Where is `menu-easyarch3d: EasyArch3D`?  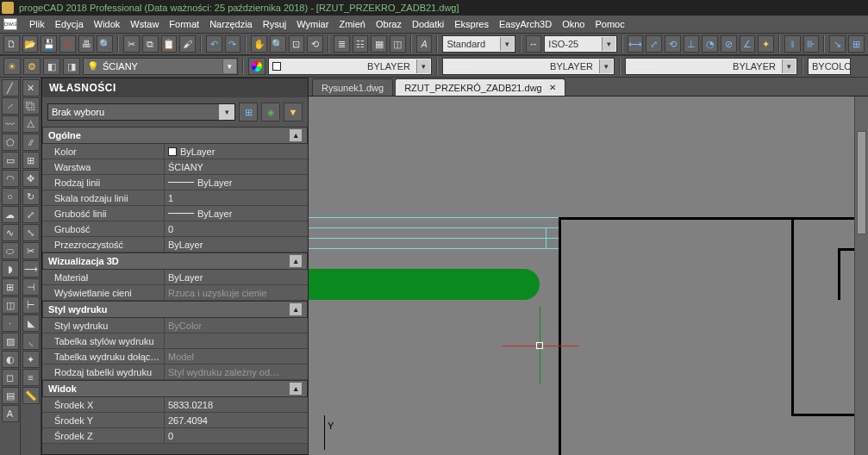
menu-easyarch3d: EasyArch3D is located at coordinates (526, 24).